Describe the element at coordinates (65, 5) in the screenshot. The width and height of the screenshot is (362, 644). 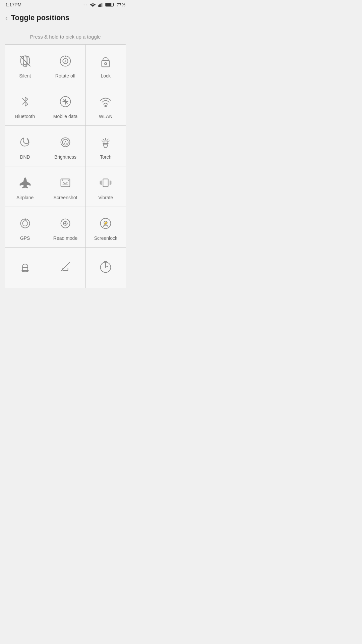
I see `status-bar: 1:17PM ··· 77%` at that location.